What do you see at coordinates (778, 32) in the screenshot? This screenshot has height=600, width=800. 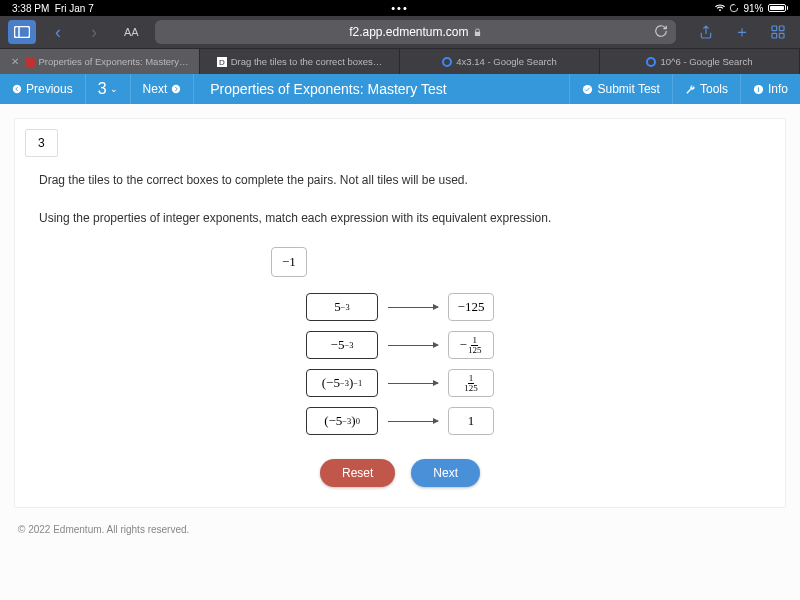 I see `tab-overview-button` at bounding box center [778, 32].